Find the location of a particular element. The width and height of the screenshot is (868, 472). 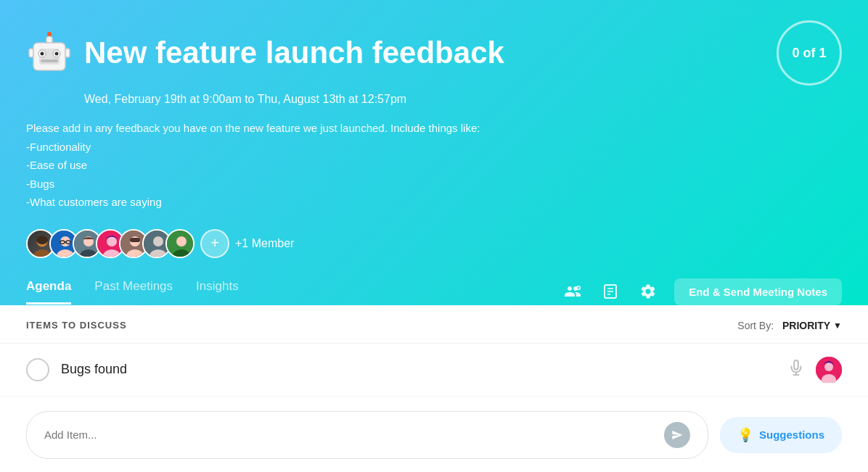

tabs-row: Agenda Past Meetings Insights is located at coordinates (434, 291).